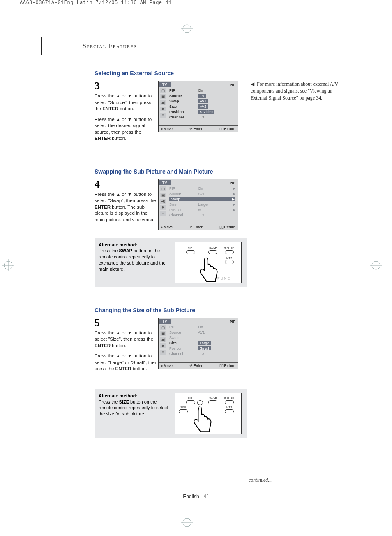 This screenshot has width=392, height=536. Describe the element at coordinates (209, 413) in the screenshot. I see `remote-illustration-size: PIP SWAP R.SURF SIZE CH MTS` at that location.